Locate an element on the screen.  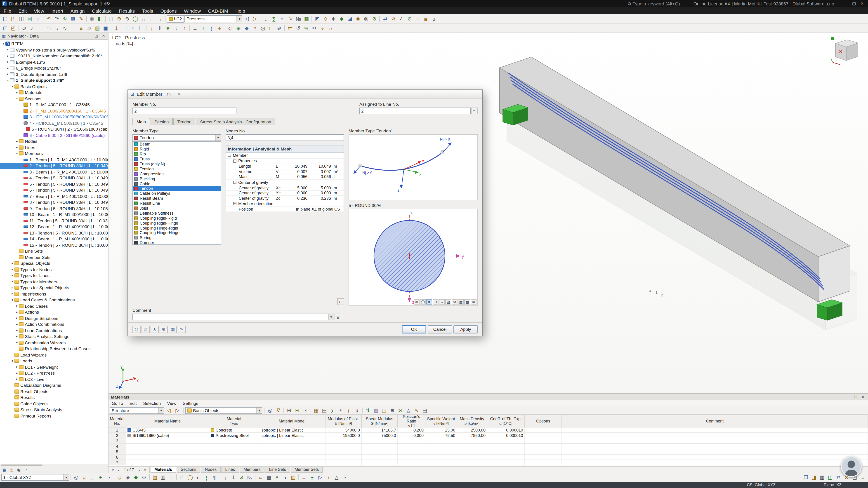
tree-item-6-tendon-5-round-30-h: 6 - Tendon | 5 - ROUND 30/H | L : 10.049… is located at coordinates (54, 190).